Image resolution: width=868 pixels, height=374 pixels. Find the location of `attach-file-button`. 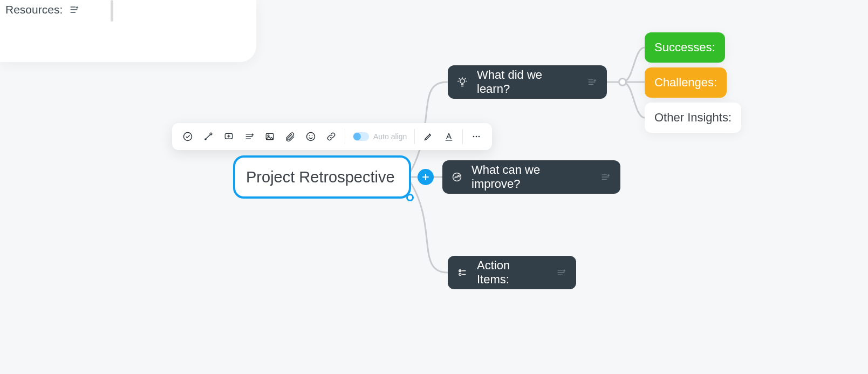

attach-file-button is located at coordinates (290, 137).